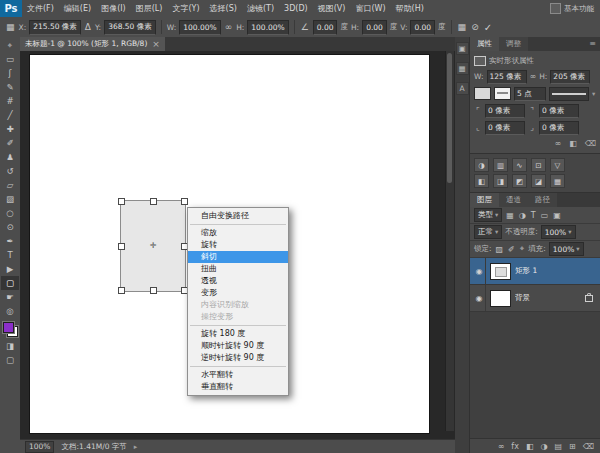  I want to click on quick-selection-tool: ✎, so click(10, 87).